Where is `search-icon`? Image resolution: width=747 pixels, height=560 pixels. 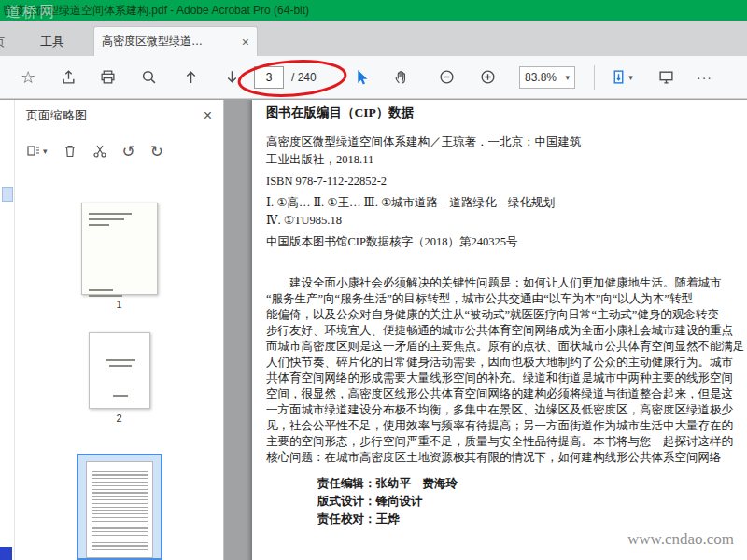 search-icon is located at coordinates (149, 77).